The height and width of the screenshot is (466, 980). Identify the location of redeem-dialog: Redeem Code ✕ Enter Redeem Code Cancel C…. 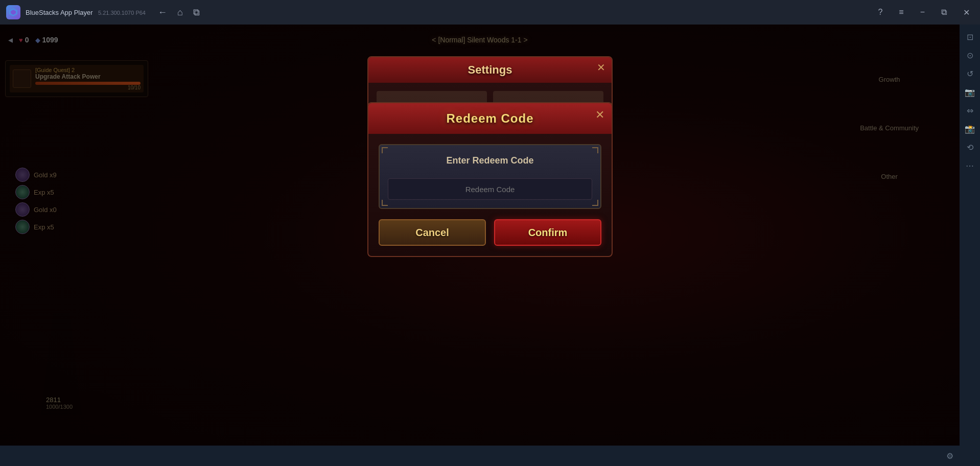
(490, 180).